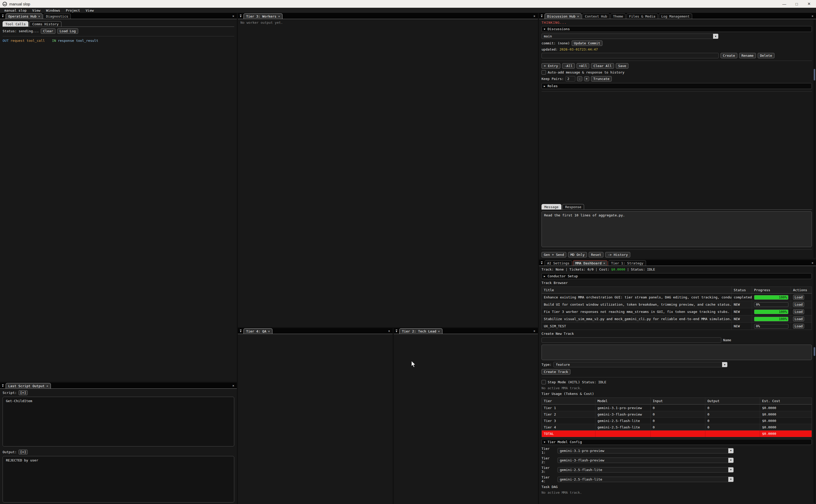 This screenshot has height=504, width=816. I want to click on tier4-model-select: gemini-2.5-flash-lite ▼, so click(646, 479).